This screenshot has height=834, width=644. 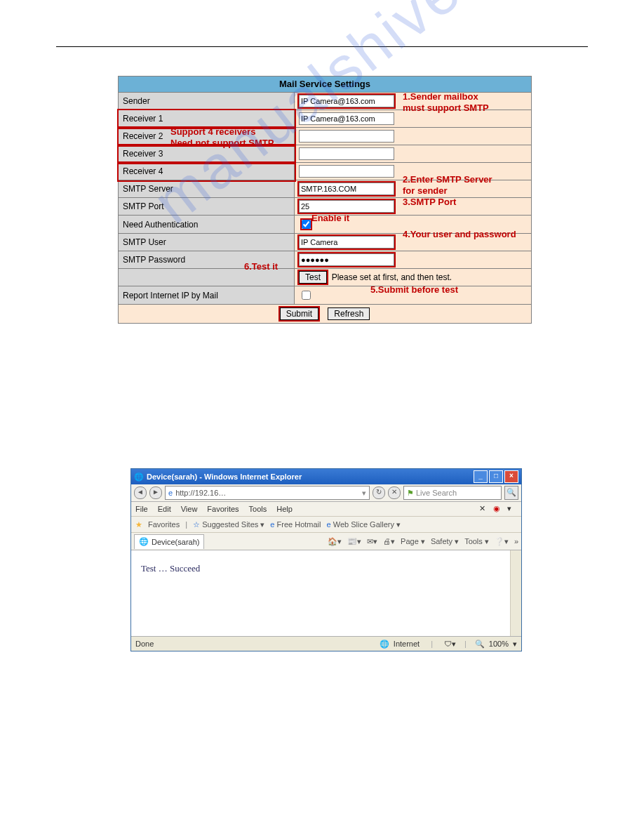 I want to click on maximize-button: □, so click(x=496, y=477).